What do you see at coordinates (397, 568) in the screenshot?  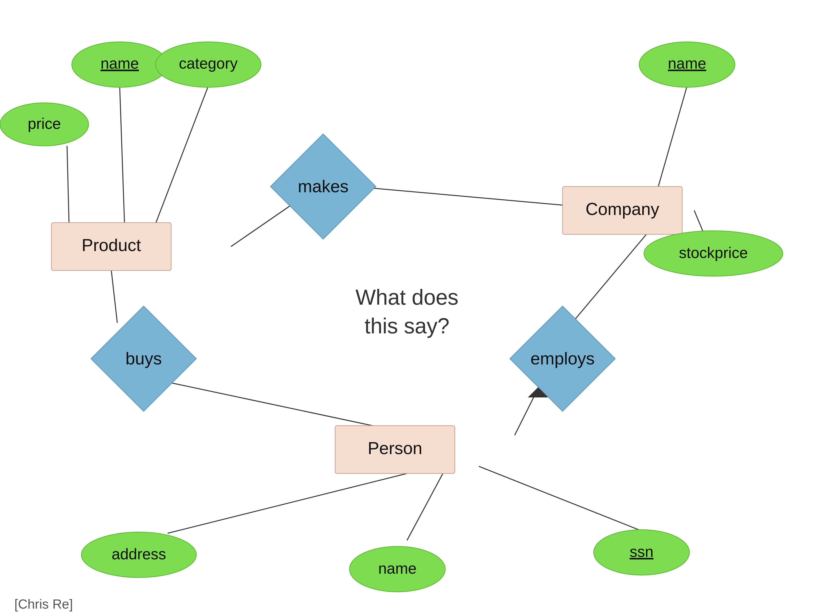 I see `attr-person-name-label: name` at bounding box center [397, 568].